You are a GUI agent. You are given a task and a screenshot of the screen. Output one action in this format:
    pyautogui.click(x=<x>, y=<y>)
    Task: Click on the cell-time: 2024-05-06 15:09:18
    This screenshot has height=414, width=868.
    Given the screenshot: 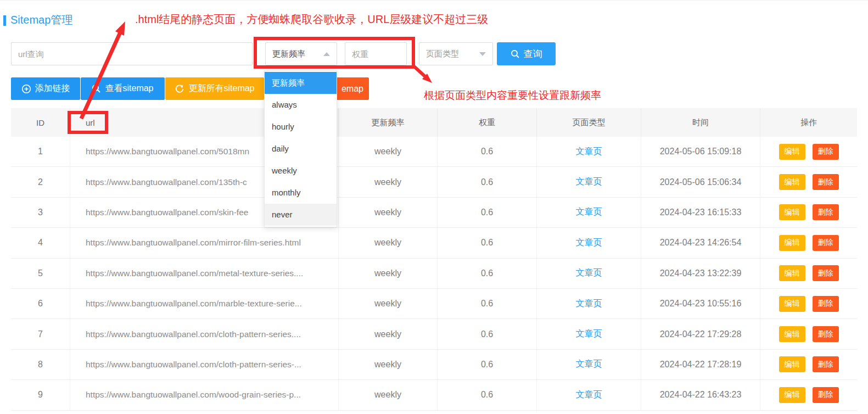 What is the action you would take?
    pyautogui.click(x=701, y=152)
    